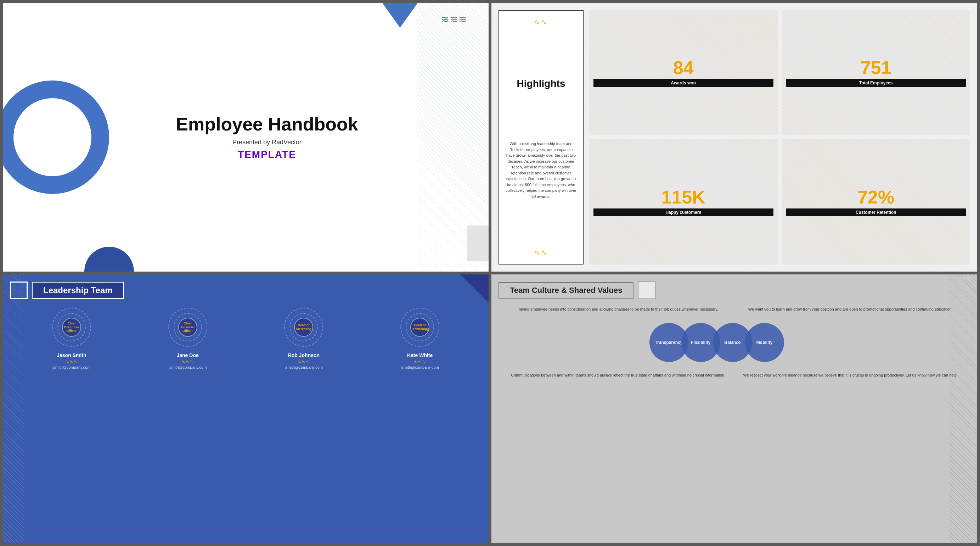 This screenshot has height=546, width=980. I want to click on stat-box-retention: 72% Customer Retention, so click(876, 202).